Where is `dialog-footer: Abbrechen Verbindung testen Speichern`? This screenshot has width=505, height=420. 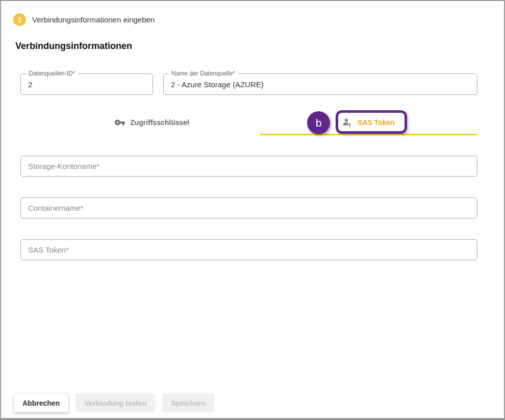 dialog-footer: Abbrechen Verbindung testen Speichern is located at coordinates (114, 403).